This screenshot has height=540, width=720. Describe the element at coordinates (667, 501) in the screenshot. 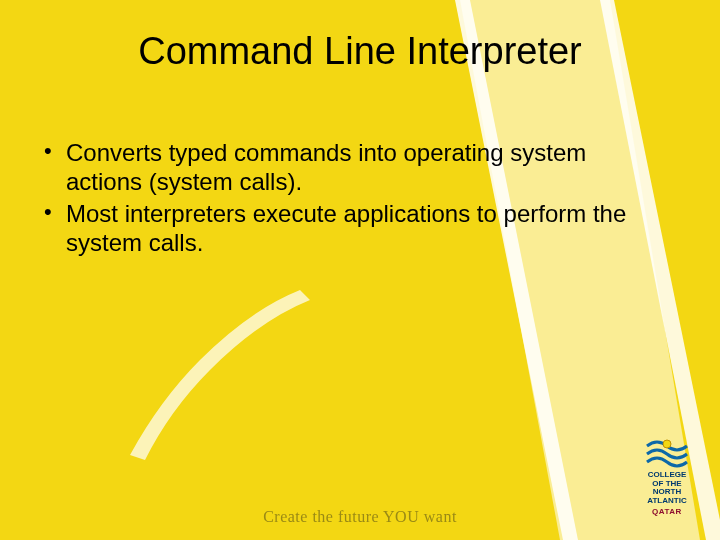

I see `logo-line: ATLANTIC` at that location.